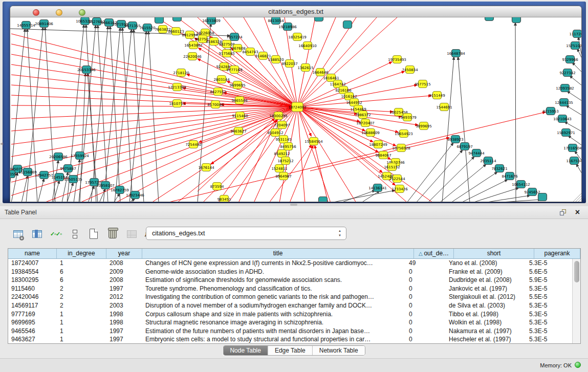 The width and height of the screenshot is (588, 372). Describe the element at coordinates (563, 213) in the screenshot. I see `float-panel-icon` at that location.